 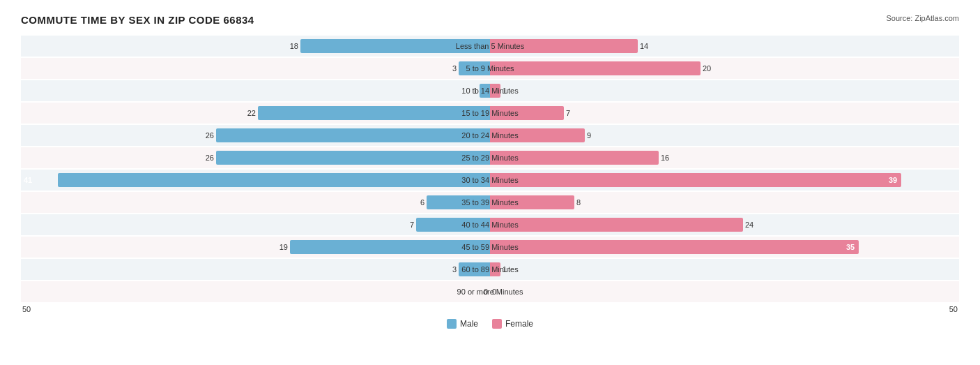 What do you see at coordinates (490, 225) in the screenshot?
I see `bar-row: 72440 to 44 Minutes` at bounding box center [490, 225].